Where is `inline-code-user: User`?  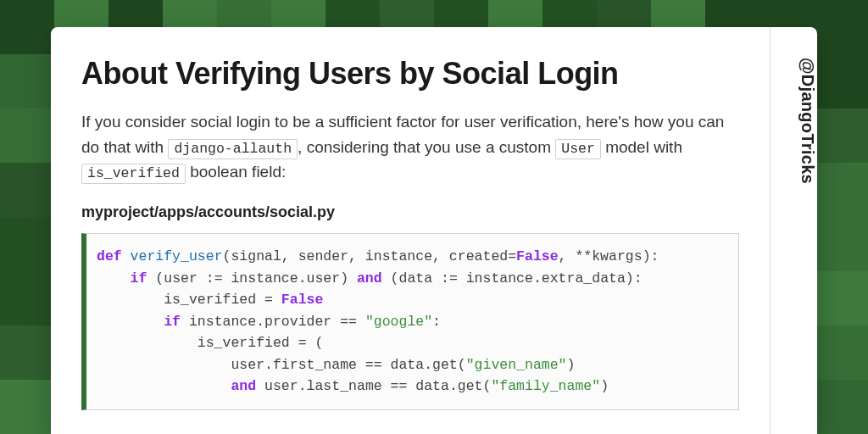 inline-code-user: User is located at coordinates (578, 149).